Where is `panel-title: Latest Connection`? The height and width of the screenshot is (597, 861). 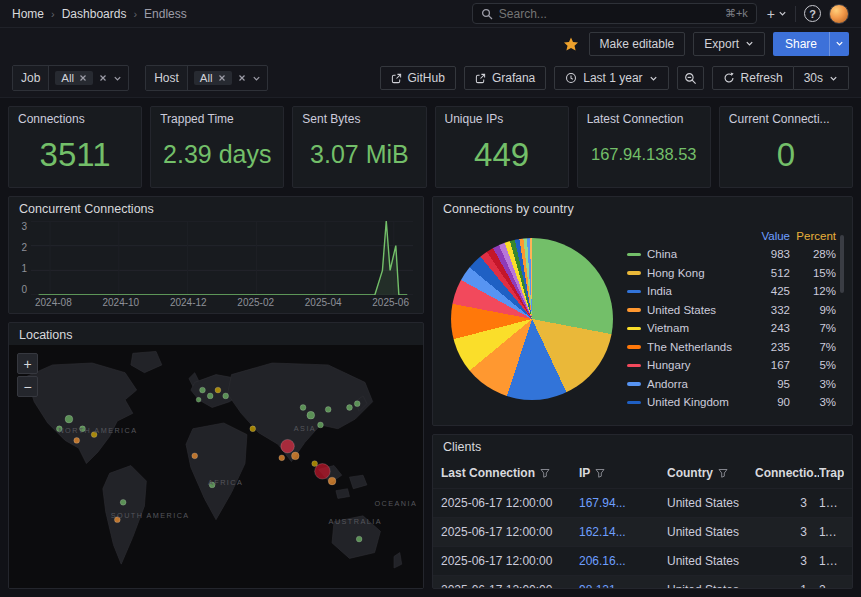
panel-title: Latest Connection is located at coordinates (644, 119).